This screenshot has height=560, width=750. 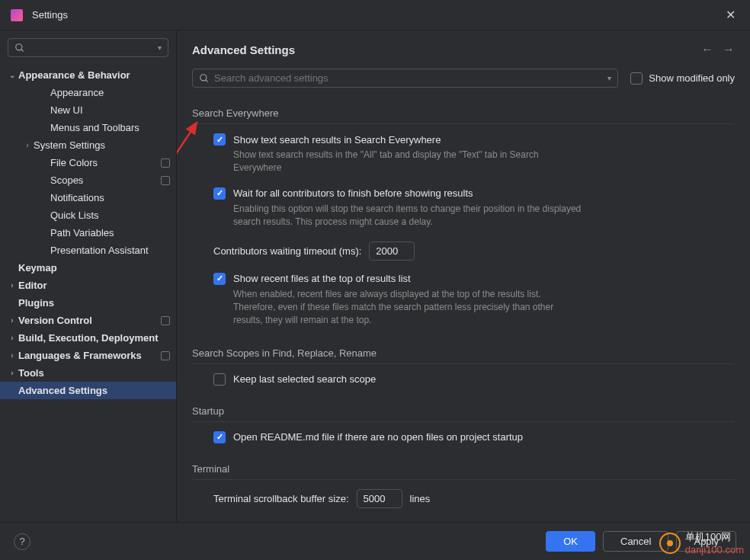 What do you see at coordinates (706, 541) in the screenshot?
I see `apply-button: Apply` at bounding box center [706, 541].